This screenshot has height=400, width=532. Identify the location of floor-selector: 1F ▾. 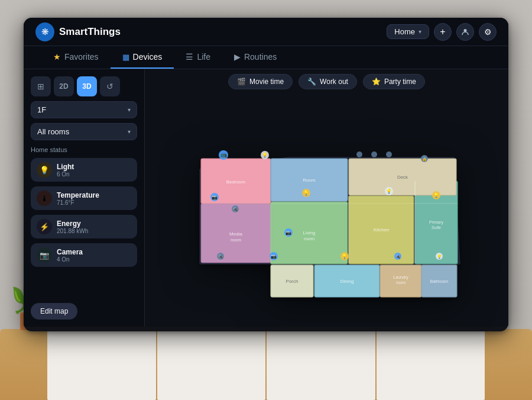
(84, 110).